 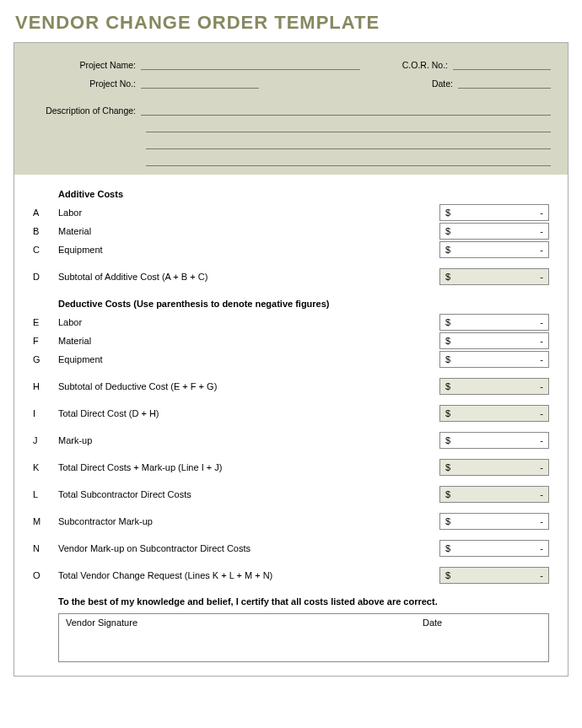 I want to click on signature-box: Vendor Signature Date, so click(x=304, y=638).